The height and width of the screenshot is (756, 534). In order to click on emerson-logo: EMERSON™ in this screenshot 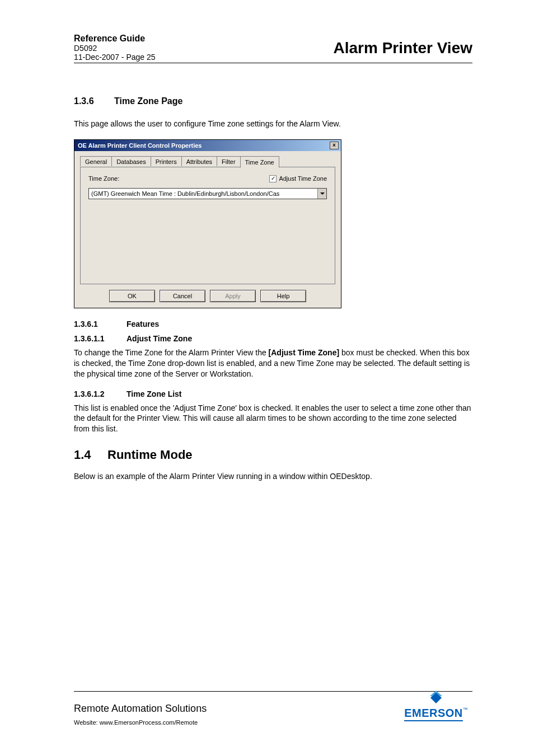, I will do `click(436, 706)`.